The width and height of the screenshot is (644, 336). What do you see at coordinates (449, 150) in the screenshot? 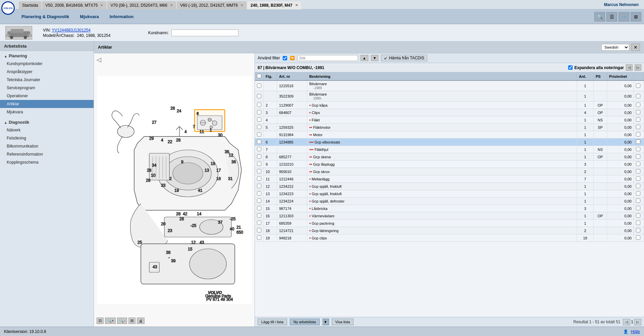
I see `table-row: 7 ••• Fläkthjul 1 NS 0,00` at bounding box center [449, 150].